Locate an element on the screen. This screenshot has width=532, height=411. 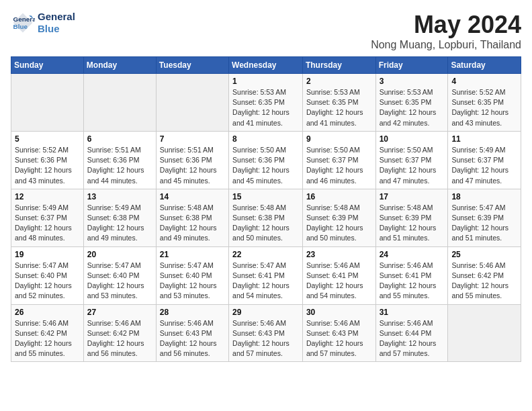
day-number: 13 is located at coordinates (120, 197).